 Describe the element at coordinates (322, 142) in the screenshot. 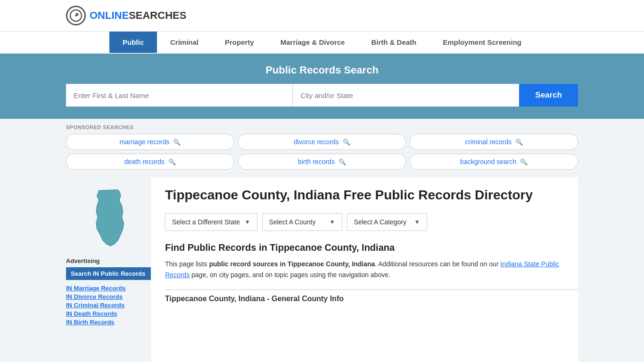

I see `tag-divorce-records: divorce records 🔍` at that location.